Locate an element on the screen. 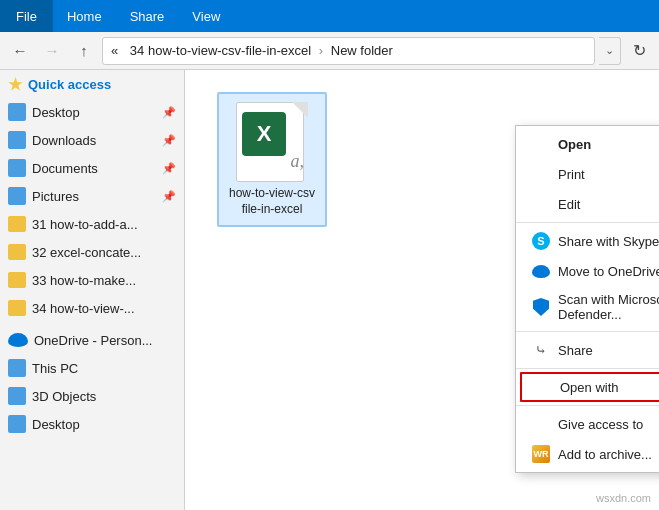  address-separator1 is located at coordinates (124, 50).